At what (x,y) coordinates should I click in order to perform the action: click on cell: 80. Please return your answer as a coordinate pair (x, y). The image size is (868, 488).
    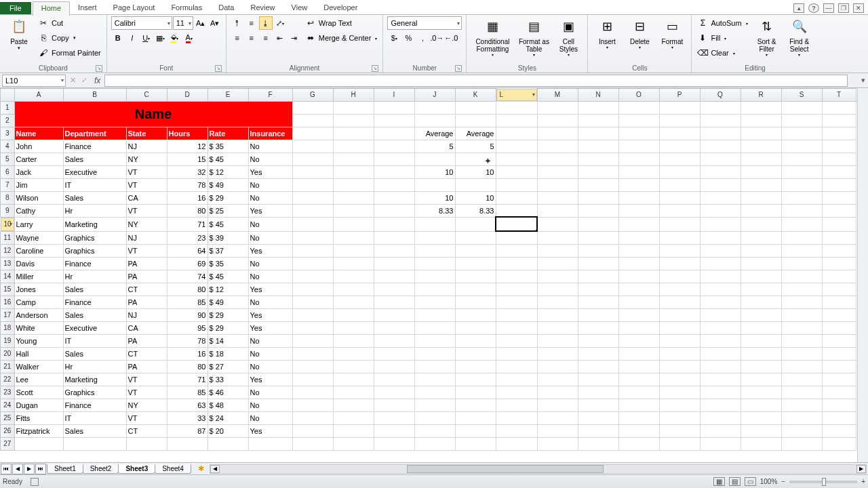
    Looking at the image, I should click on (187, 210).